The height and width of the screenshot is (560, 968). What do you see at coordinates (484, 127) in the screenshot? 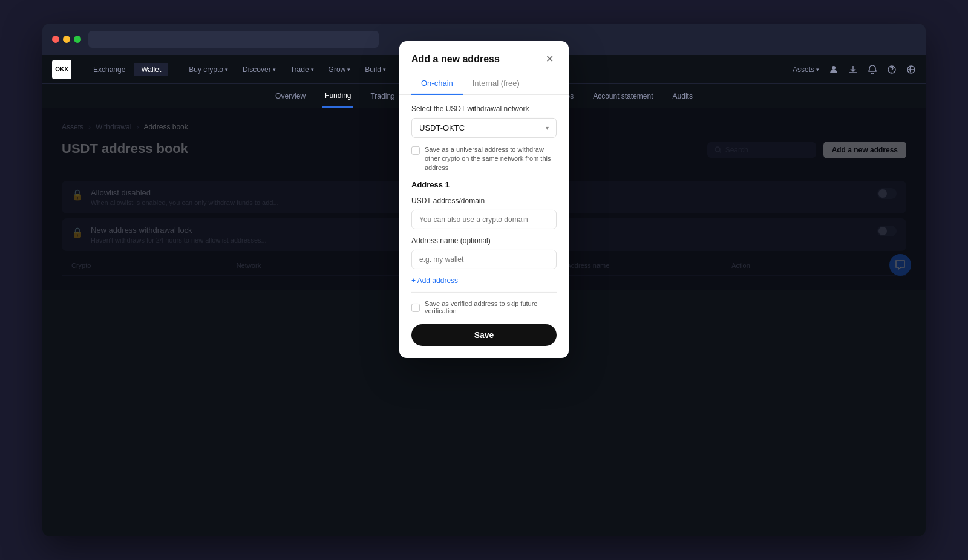
I see `network-dropdown: USDT-OKTC ▾` at bounding box center [484, 127].